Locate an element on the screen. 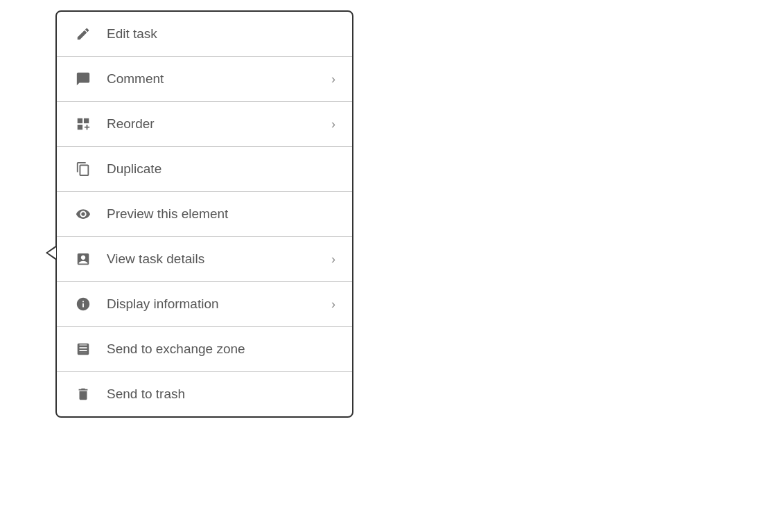 This screenshot has height=532, width=761. pencil-icon is located at coordinates (83, 34).